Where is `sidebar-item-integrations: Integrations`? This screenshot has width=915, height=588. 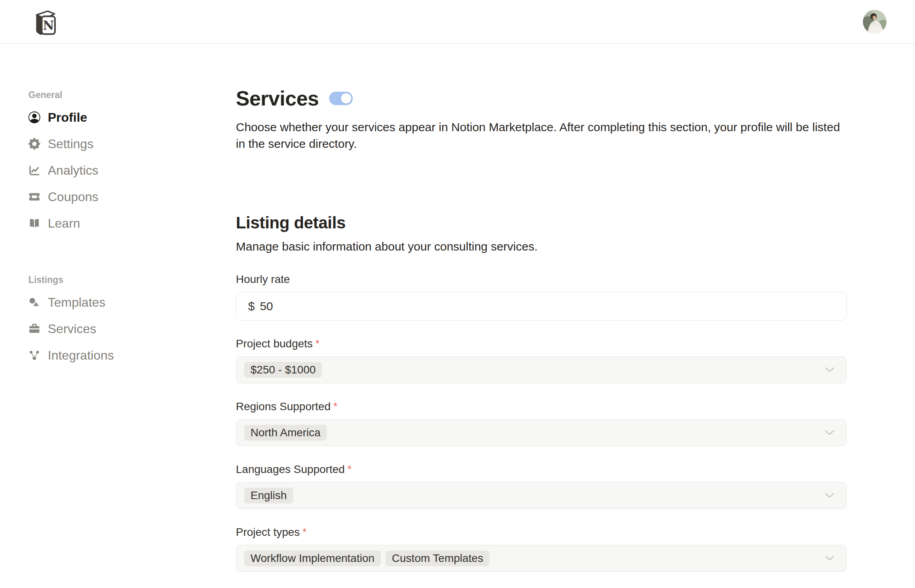
sidebar-item-integrations: Integrations is located at coordinates (132, 355).